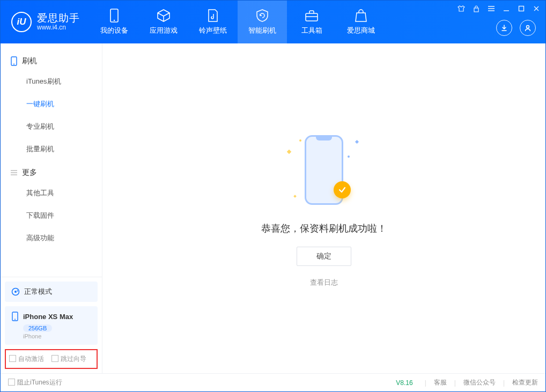 Image resolution: width=546 pixels, height=392 pixels. Describe the element at coordinates (324, 283) in the screenshot. I see `view-log-link: 查看日志` at that location.